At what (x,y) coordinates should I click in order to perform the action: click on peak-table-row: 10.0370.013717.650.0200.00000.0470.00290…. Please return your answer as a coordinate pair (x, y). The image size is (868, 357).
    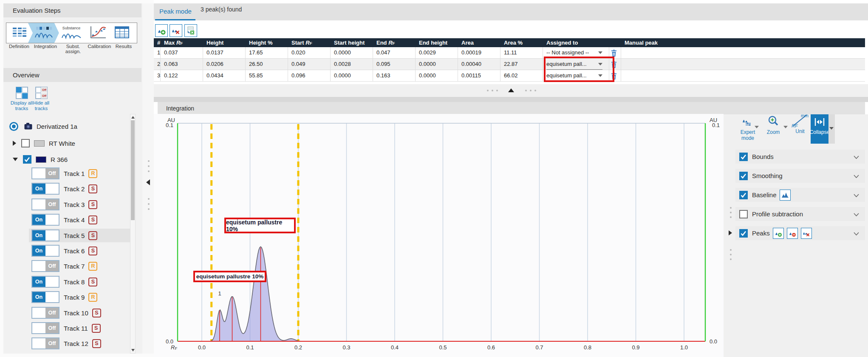
    Looking at the image, I should click on (509, 53).